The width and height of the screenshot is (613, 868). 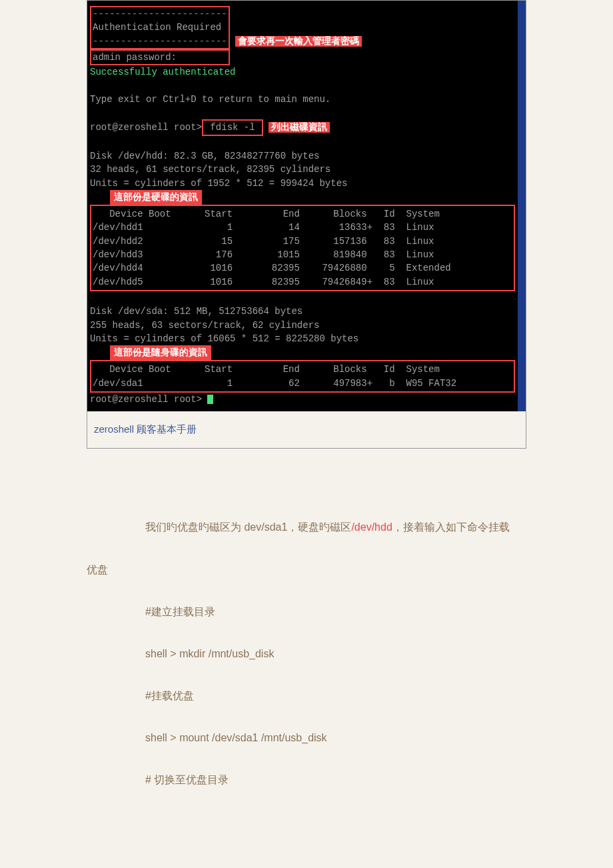 What do you see at coordinates (306, 612) in the screenshot?
I see `comment-mkdir: #建立挂载目录` at bounding box center [306, 612].